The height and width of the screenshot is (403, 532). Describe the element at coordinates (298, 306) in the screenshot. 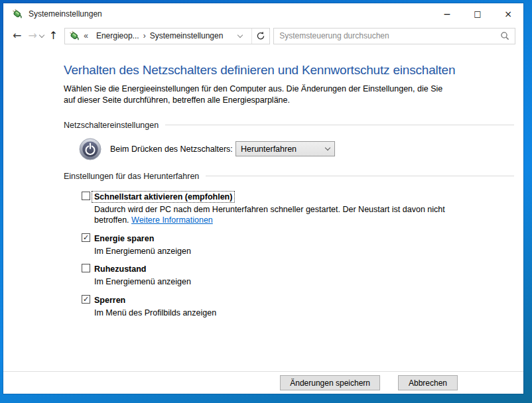

I see `option-lock: ✓ Sperren Im Menü des Profilbilds anzeig…` at that location.